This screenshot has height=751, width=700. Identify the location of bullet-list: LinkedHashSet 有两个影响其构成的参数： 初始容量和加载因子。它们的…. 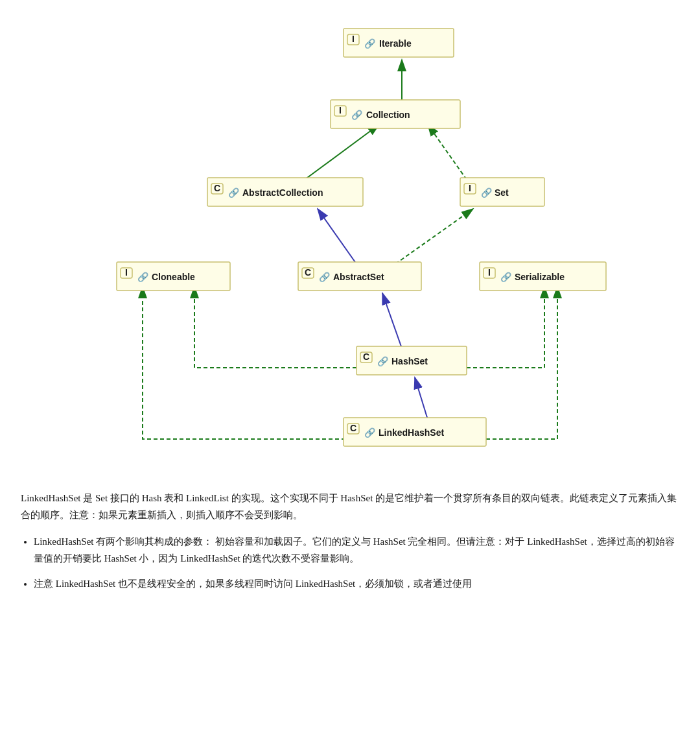
(356, 563).